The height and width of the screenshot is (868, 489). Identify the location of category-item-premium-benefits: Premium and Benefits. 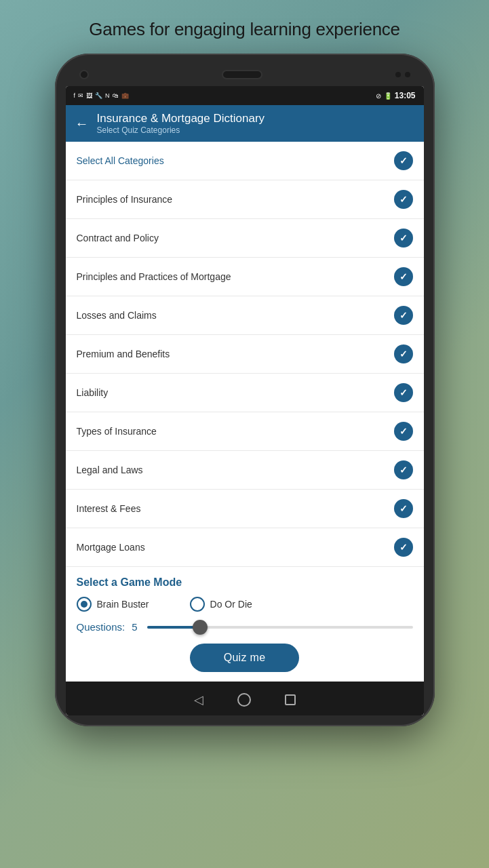
(245, 354).